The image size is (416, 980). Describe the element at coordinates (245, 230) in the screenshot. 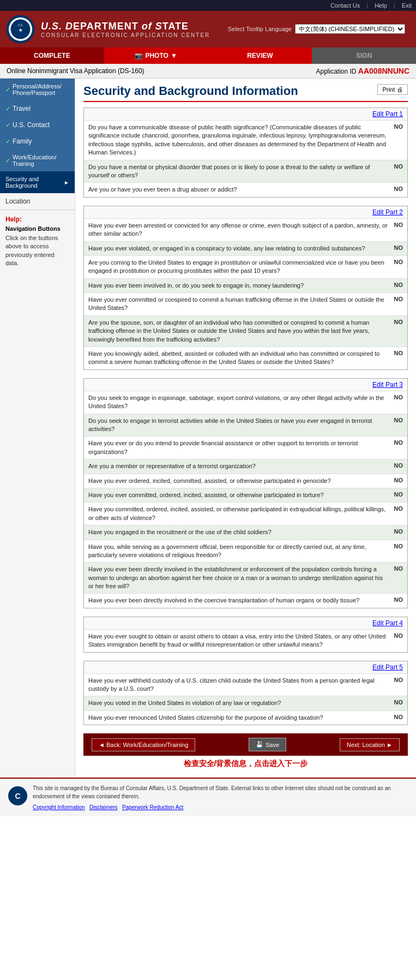

I see `table-row: Have you ever been arrested or convicted…` at that location.